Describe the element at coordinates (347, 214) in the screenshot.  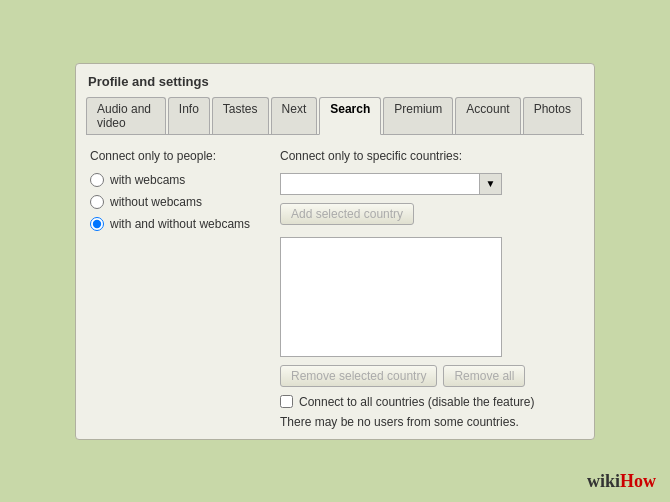
I see `add-country-button: Add selected country` at that location.